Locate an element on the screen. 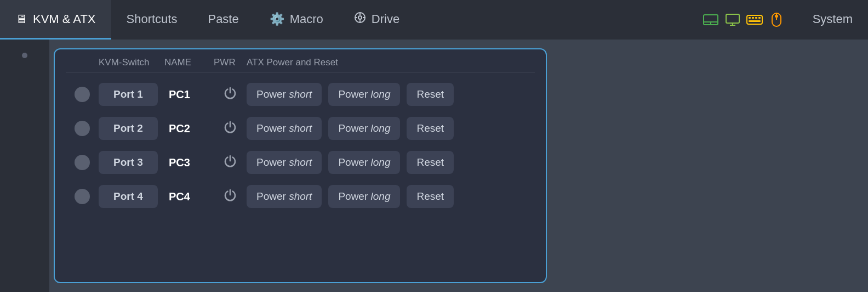 This screenshot has width=868, height=292. tab-kvm-atx: 🖥 KVM & ATX is located at coordinates (56, 20).